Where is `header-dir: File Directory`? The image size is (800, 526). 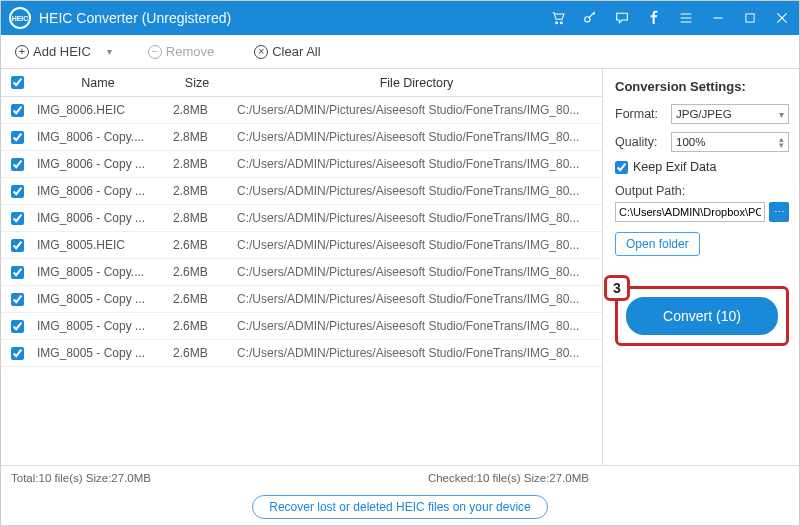
header-dir: File Directory is located at coordinates (416, 83).